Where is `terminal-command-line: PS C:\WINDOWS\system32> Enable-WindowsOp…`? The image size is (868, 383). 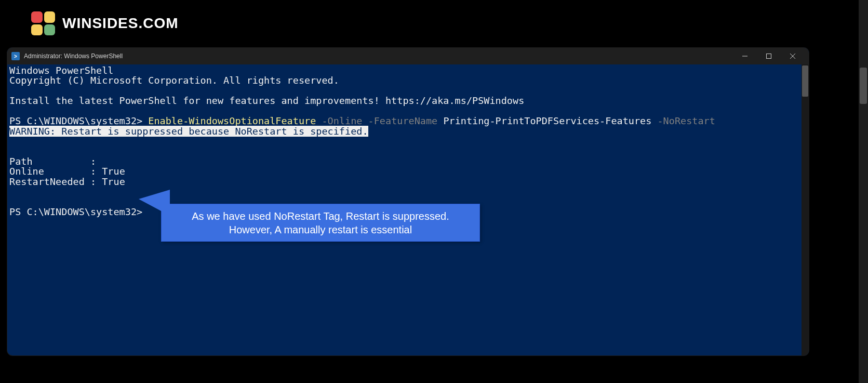
terminal-command-line: PS C:\WINDOWS\system32> Enable-WindowsOp… is located at coordinates (408, 121).